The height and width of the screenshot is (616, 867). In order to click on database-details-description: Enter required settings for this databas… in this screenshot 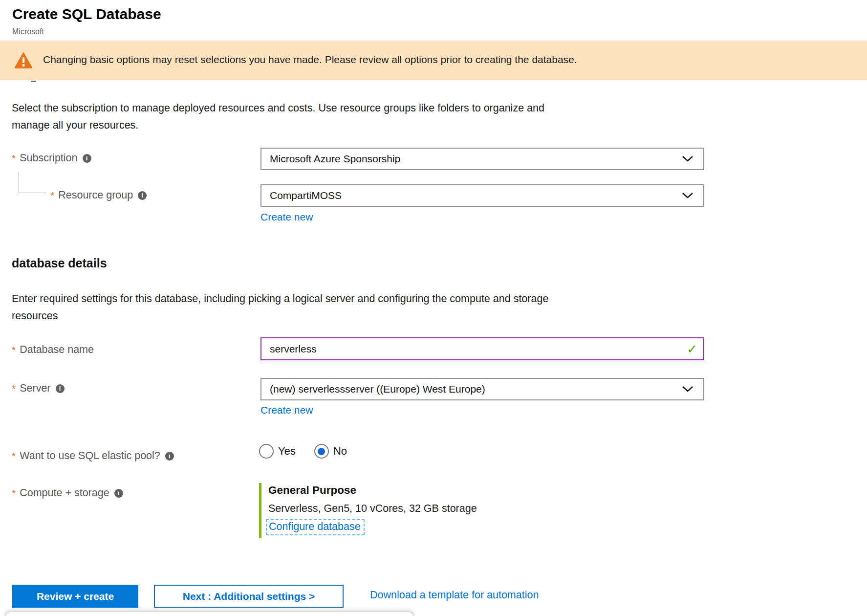, I will do `click(280, 308)`.